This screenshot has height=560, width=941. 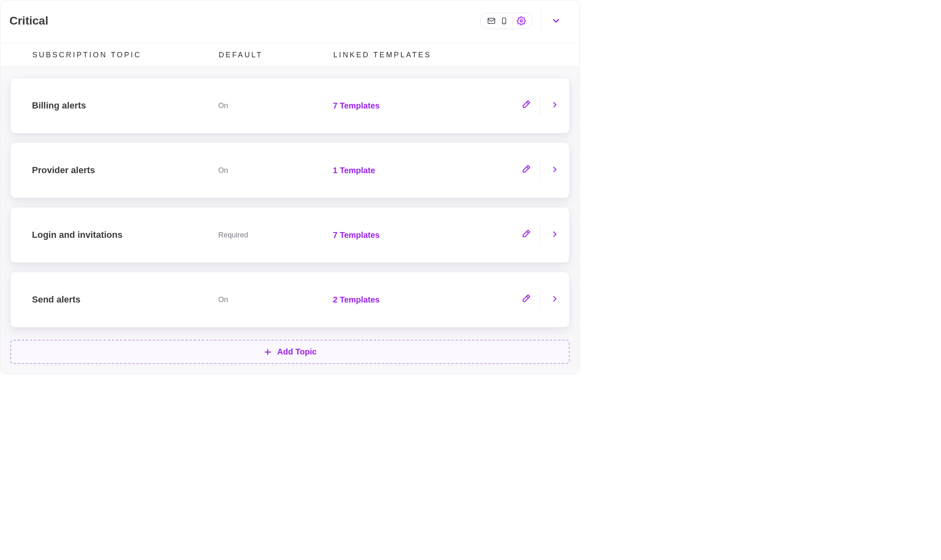 What do you see at coordinates (290, 55) in the screenshot?
I see `column-headers: SUBSCRIPTION TOPIC DEFAULT LINKED TEMPLA…` at bounding box center [290, 55].